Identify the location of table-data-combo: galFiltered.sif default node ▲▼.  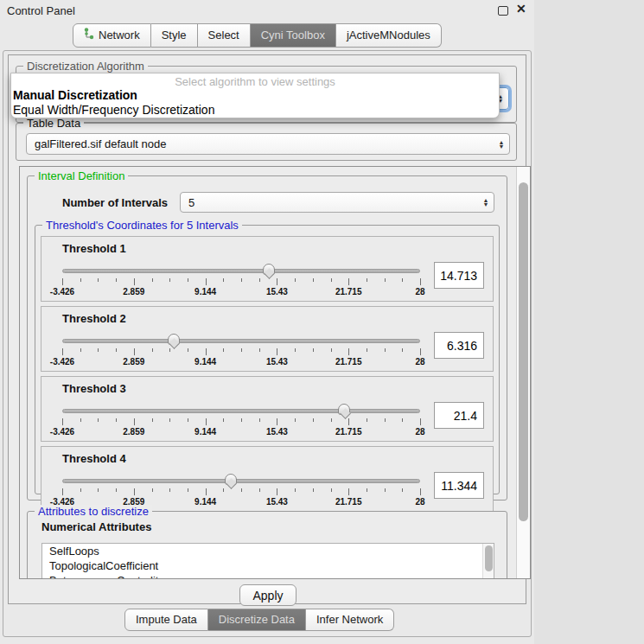
(268, 143).